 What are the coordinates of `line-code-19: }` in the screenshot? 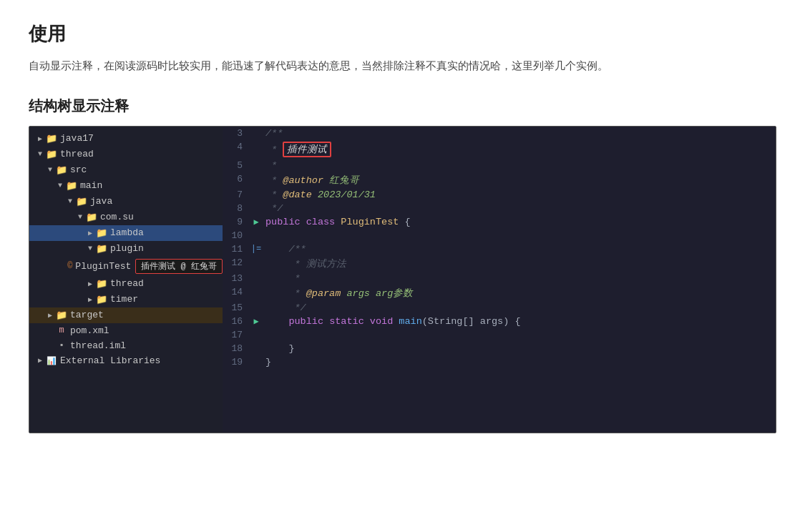 It's located at (519, 362).